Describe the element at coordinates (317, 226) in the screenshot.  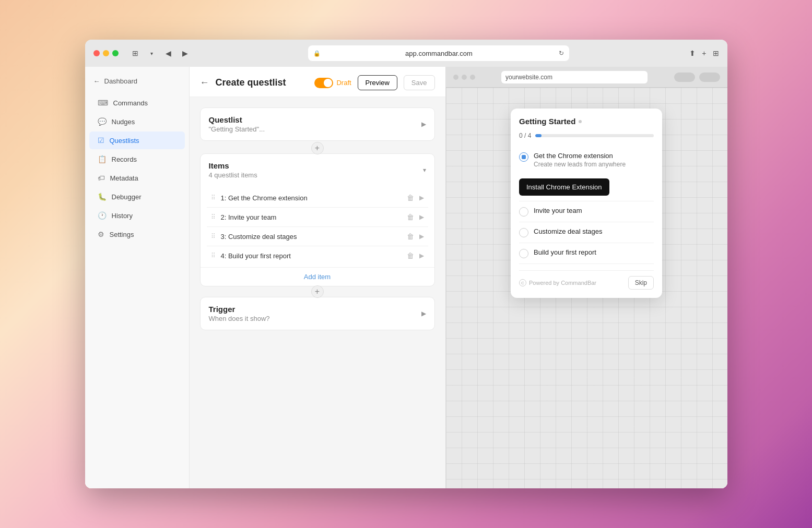
I see `items-list: ⠿ 1: Get the Chrome extension 🗑 ▶ ⠿ 2: I…` at that location.